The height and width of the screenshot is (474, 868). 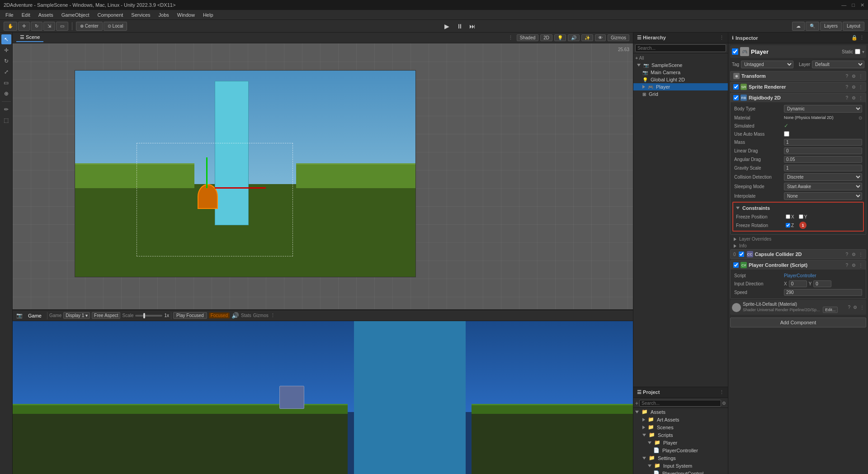 What do you see at coordinates (844, 5) in the screenshot?
I see `minimize-btn: —` at bounding box center [844, 5].